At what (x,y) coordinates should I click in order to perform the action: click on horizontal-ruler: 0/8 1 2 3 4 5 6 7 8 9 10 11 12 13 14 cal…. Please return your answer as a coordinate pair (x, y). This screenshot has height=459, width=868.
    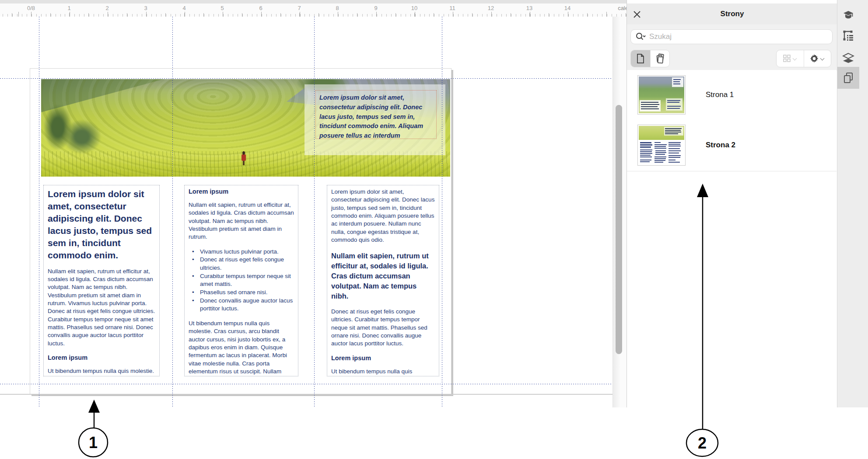
    Looking at the image, I should click on (313, 10).